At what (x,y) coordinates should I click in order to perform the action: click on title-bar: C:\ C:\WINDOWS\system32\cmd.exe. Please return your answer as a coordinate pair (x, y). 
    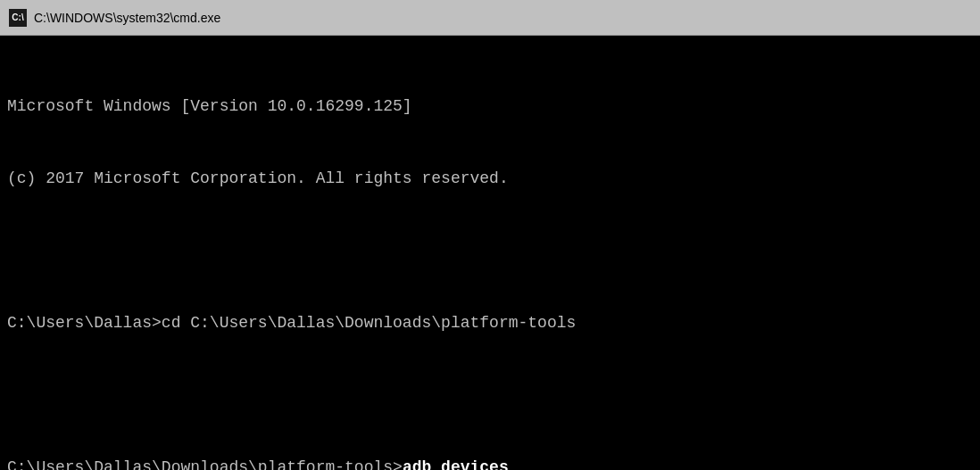
    Looking at the image, I should click on (490, 18).